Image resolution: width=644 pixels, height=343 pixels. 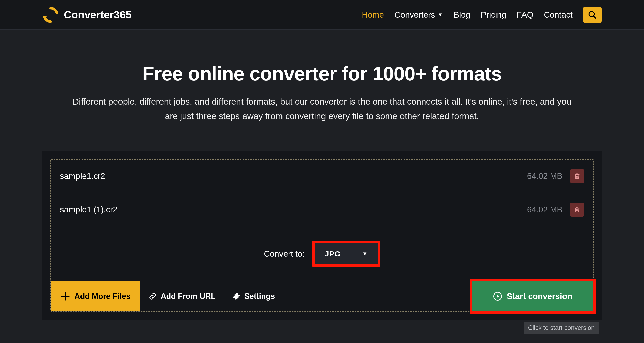 What do you see at coordinates (558, 15) in the screenshot?
I see `nav-contact: Contact` at bounding box center [558, 15].